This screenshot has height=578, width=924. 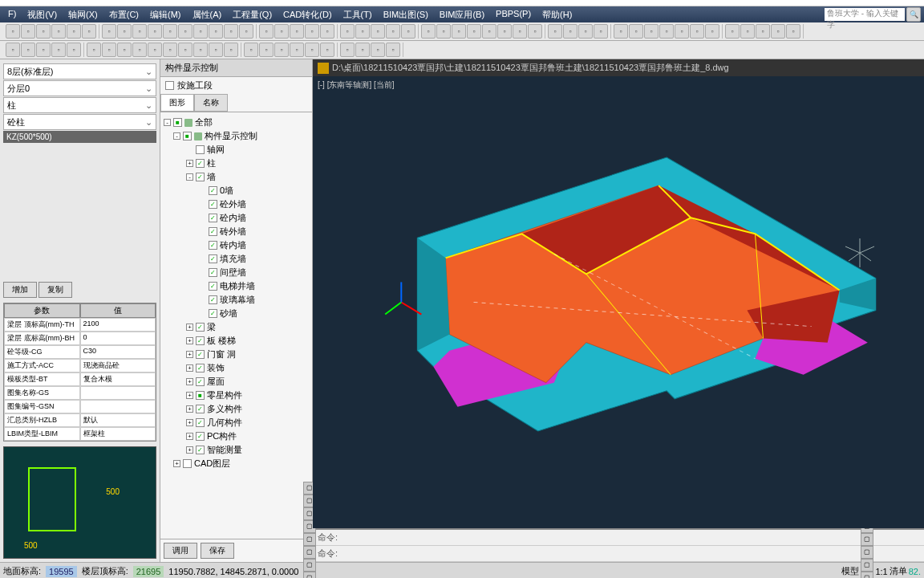 I want to click on tree-item: +✓板 楼梯, so click(x=236, y=340).